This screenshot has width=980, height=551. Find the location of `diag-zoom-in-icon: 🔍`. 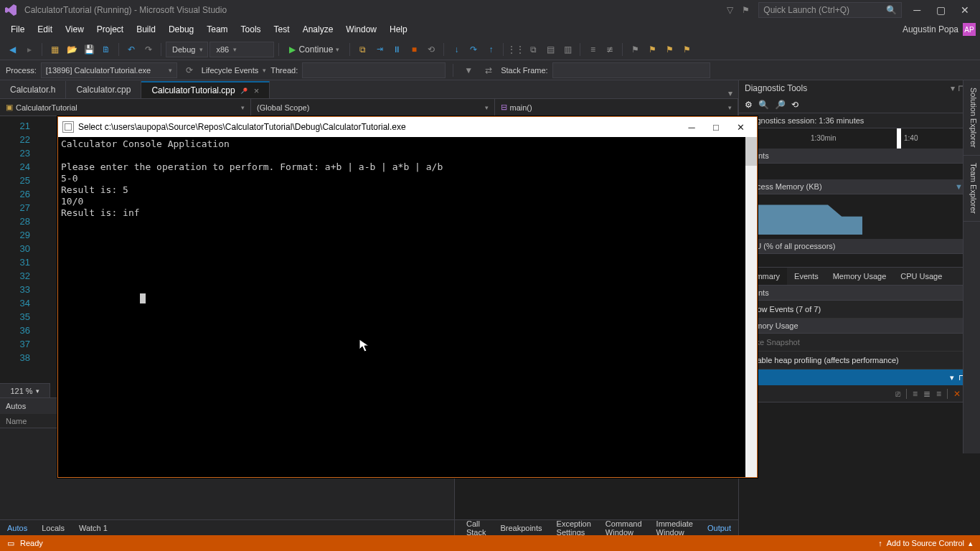

diag-zoom-in-icon: 🔍 is located at coordinates (763, 105).